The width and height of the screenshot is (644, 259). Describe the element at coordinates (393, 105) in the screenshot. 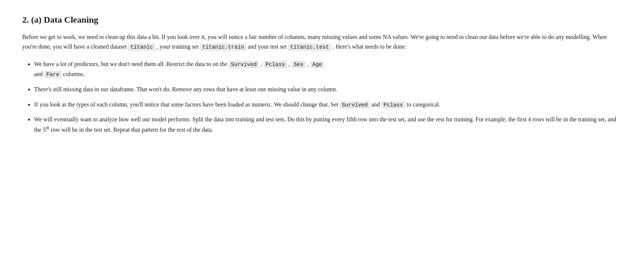

I see `code-pclass-2: Pclass` at that location.